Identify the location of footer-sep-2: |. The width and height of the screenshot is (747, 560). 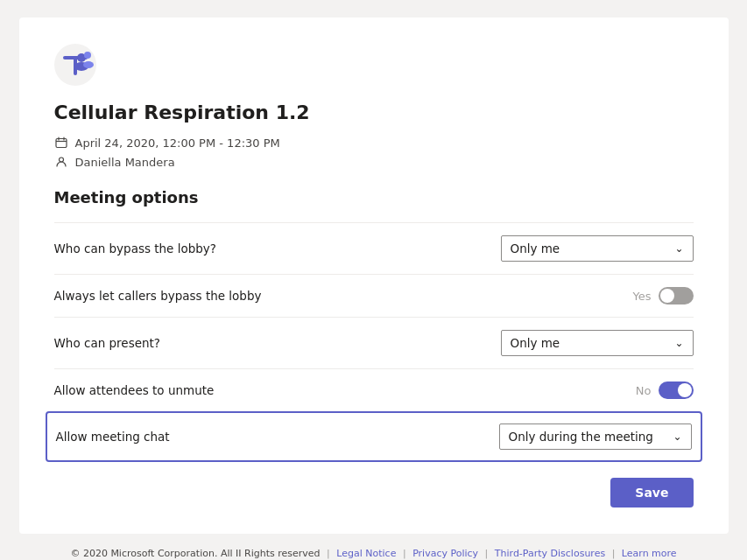
(405, 553).